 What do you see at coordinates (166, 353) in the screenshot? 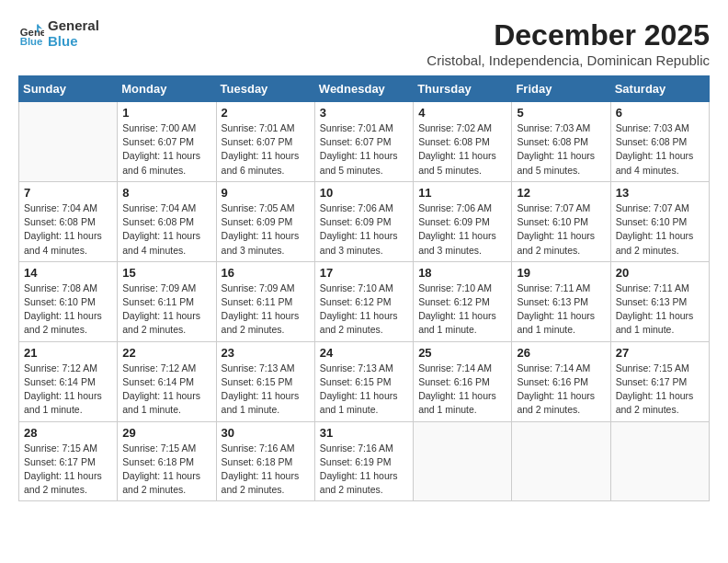
I see `day-number: 22` at bounding box center [166, 353].